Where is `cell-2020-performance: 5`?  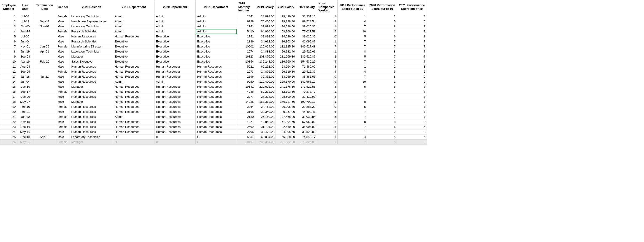
cell-2020-performance: 5 is located at coordinates (382, 21).